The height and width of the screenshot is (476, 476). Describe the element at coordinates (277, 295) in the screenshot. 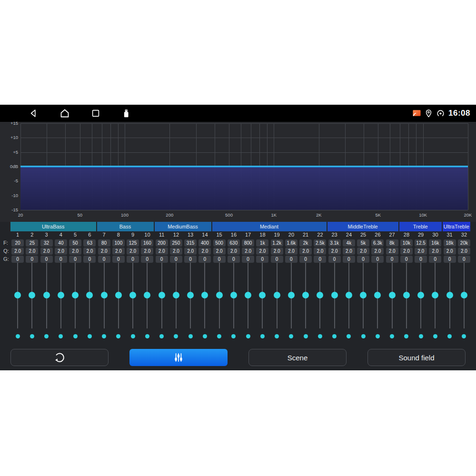

I see `band-19-slider-thumb` at that location.